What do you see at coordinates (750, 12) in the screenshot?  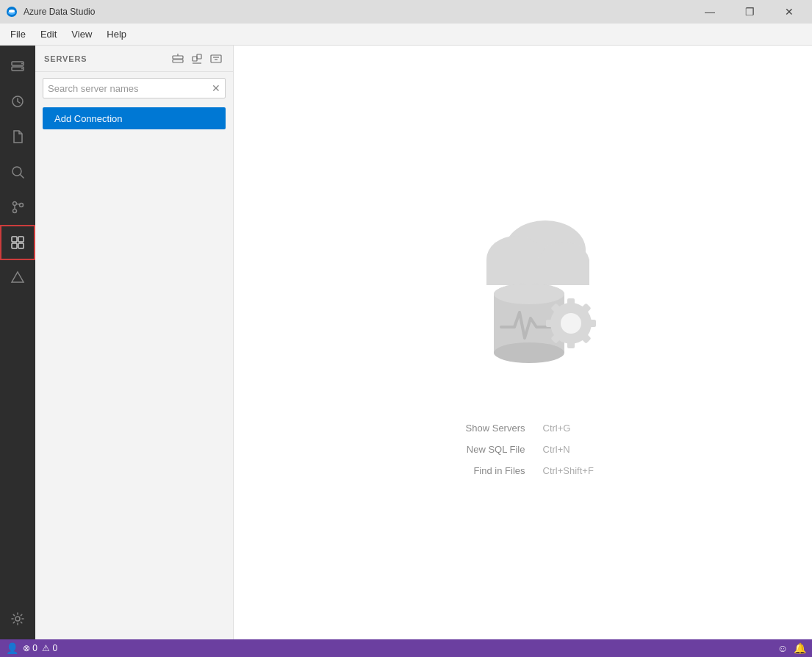 I see `maximize-button: ❐` at bounding box center [750, 12].